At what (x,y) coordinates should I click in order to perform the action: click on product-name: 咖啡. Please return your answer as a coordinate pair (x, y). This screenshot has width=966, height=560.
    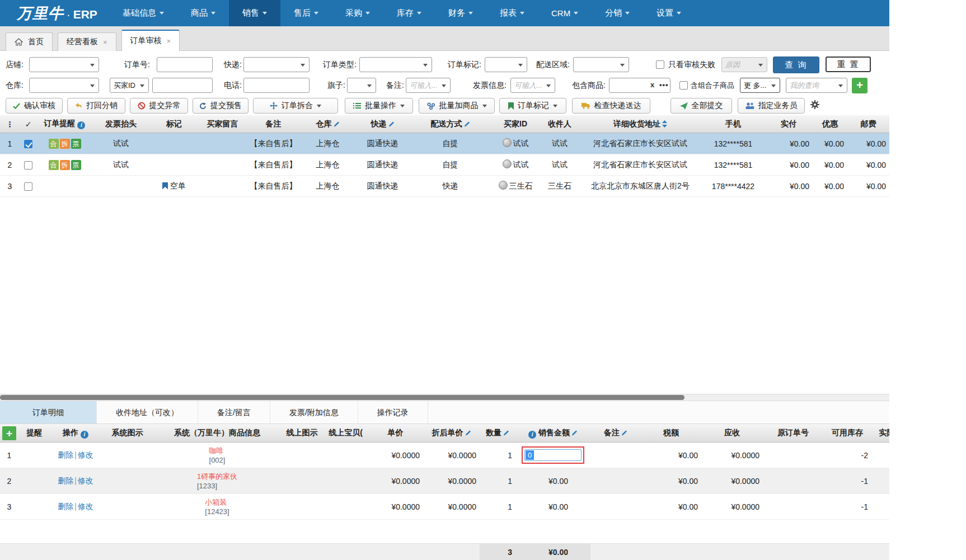
    Looking at the image, I should click on (217, 451).